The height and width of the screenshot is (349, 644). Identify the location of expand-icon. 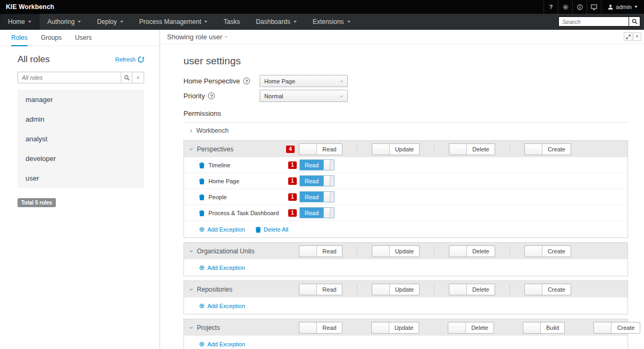
(629, 37).